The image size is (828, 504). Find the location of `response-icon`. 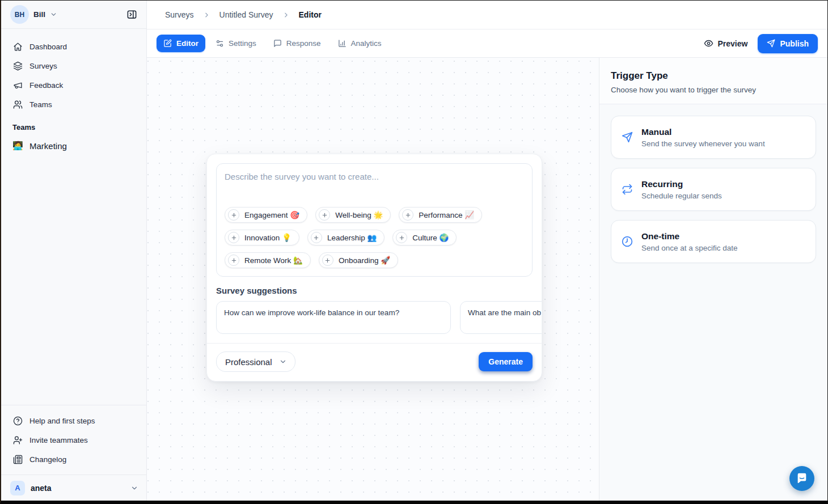

response-icon is located at coordinates (278, 43).